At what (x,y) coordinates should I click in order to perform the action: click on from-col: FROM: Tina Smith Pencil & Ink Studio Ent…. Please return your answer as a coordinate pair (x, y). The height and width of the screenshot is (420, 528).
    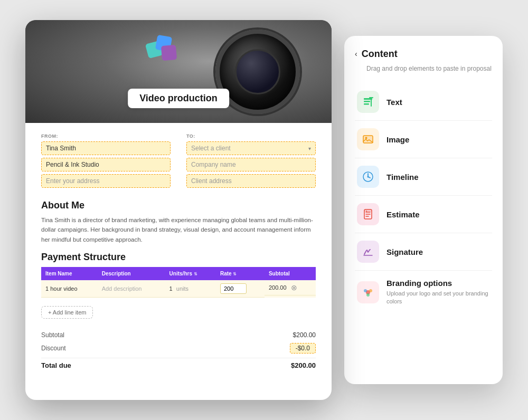
    Looking at the image, I should click on (106, 162).